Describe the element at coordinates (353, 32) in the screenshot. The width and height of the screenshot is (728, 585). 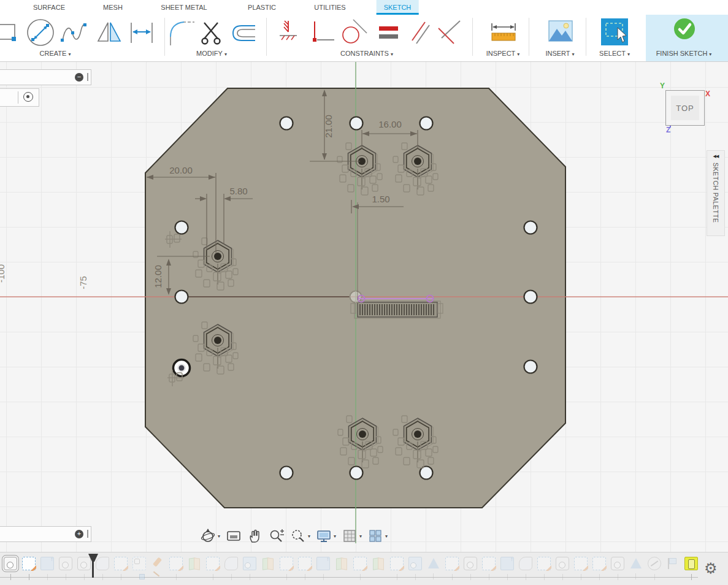
I see `tangent-constraint-icon` at that location.